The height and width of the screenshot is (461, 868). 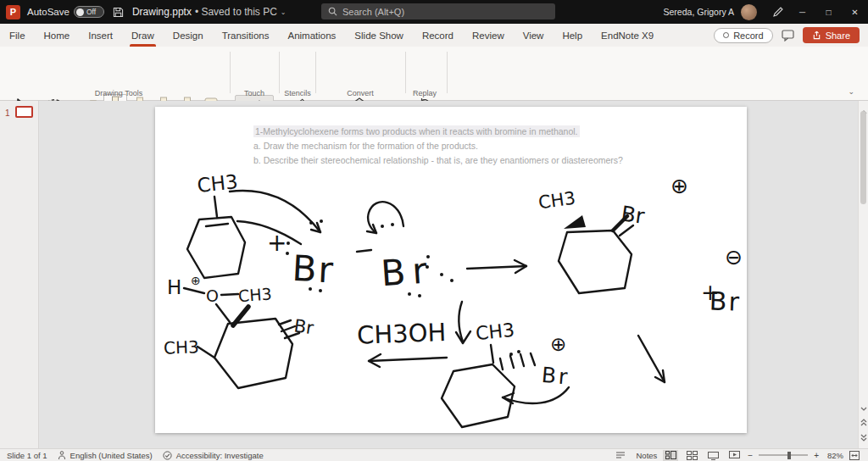 I want to click on ink-label-br-right: Br, so click(x=407, y=271).